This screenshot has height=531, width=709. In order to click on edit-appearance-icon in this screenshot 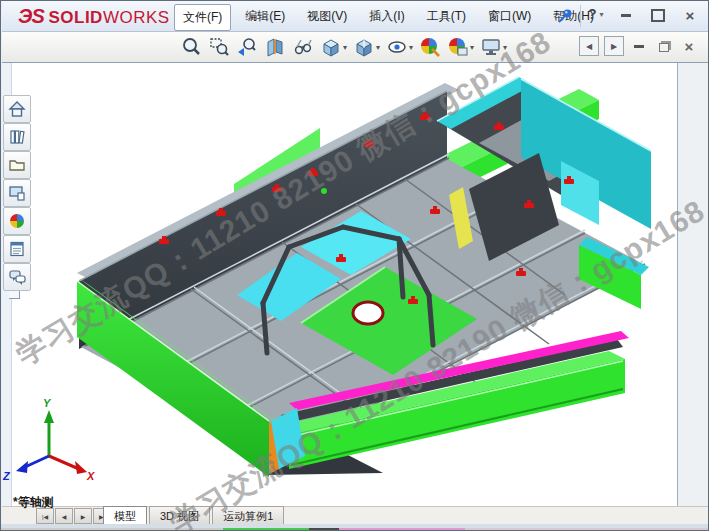, I will do `click(430, 47)`.